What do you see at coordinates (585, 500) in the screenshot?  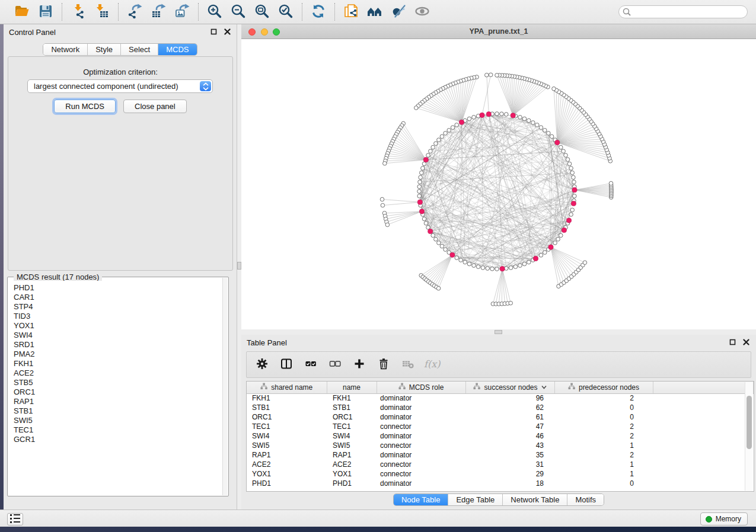 I see `tab-motifs: Motifs` at bounding box center [585, 500].